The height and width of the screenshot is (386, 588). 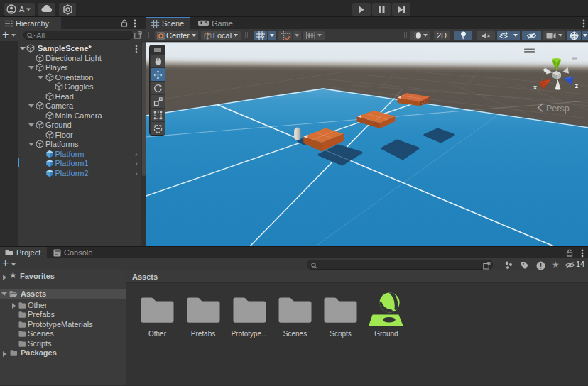 What do you see at coordinates (22, 9) in the screenshot?
I see `svg-text: A` at bounding box center [22, 9].